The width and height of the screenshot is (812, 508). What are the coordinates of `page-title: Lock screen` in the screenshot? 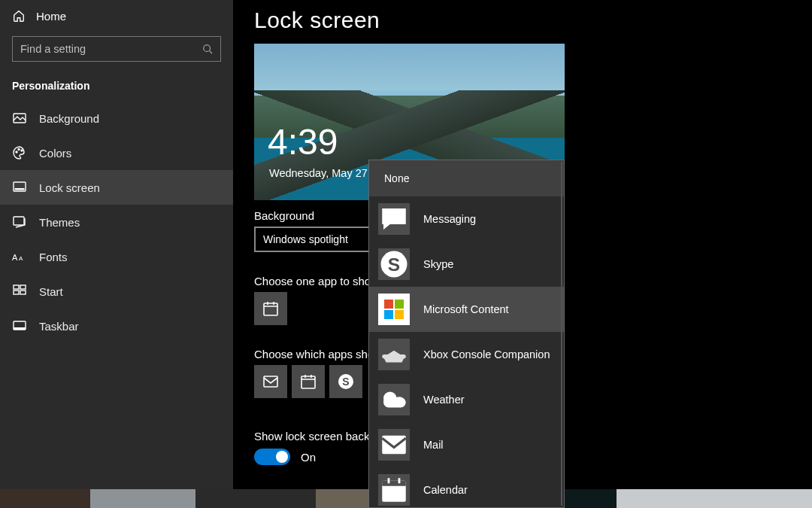 It's located at (523, 20).